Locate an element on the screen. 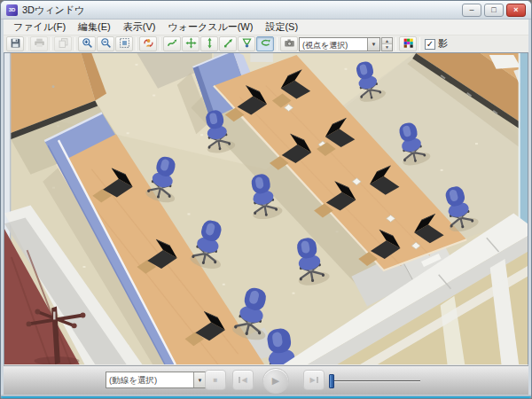 Image resolution: width=532 pixels, height=399 pixels. palette-icon is located at coordinates (408, 44).